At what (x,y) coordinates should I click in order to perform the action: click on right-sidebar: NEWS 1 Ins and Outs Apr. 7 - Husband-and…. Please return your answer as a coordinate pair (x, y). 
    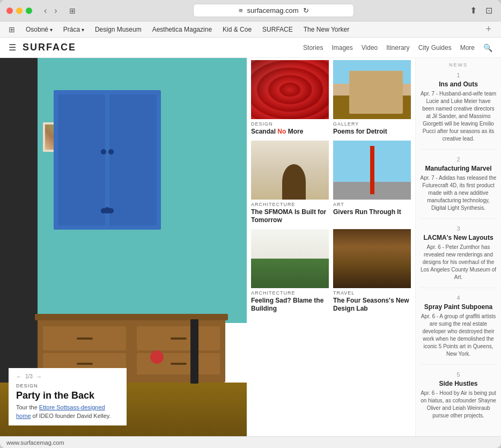
    Looking at the image, I should click on (458, 247).